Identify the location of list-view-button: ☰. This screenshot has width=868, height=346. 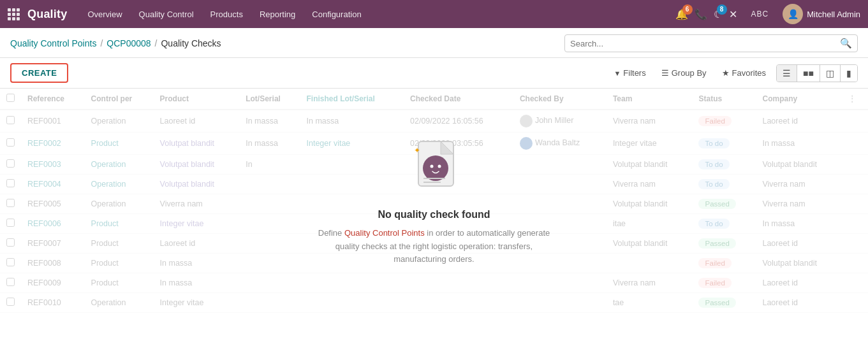
(787, 73).